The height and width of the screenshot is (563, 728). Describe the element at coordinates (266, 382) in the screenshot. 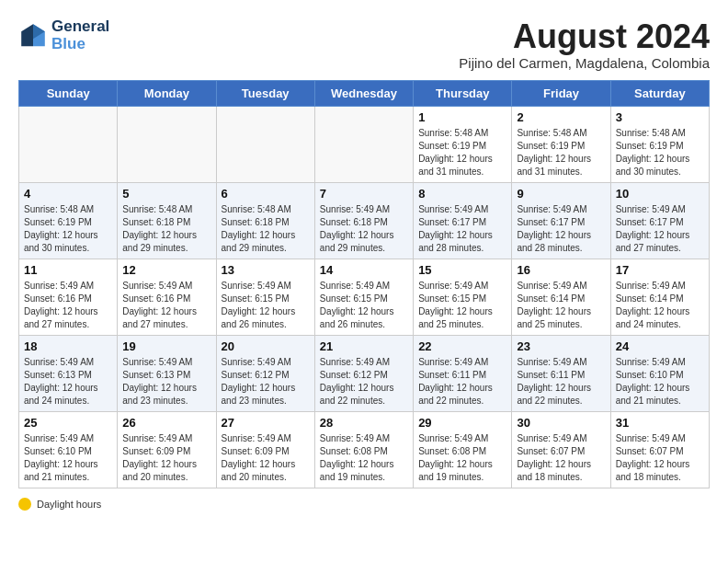

I see `day-info: Sunrise: 5:49 AM Sunset: 6:12 PM Dayligh…` at that location.